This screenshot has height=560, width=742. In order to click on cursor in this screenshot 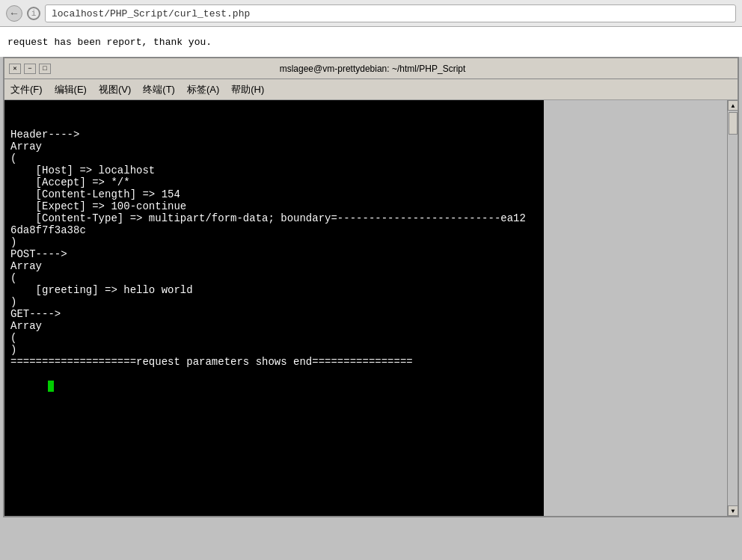, I will do `click(51, 386)`.